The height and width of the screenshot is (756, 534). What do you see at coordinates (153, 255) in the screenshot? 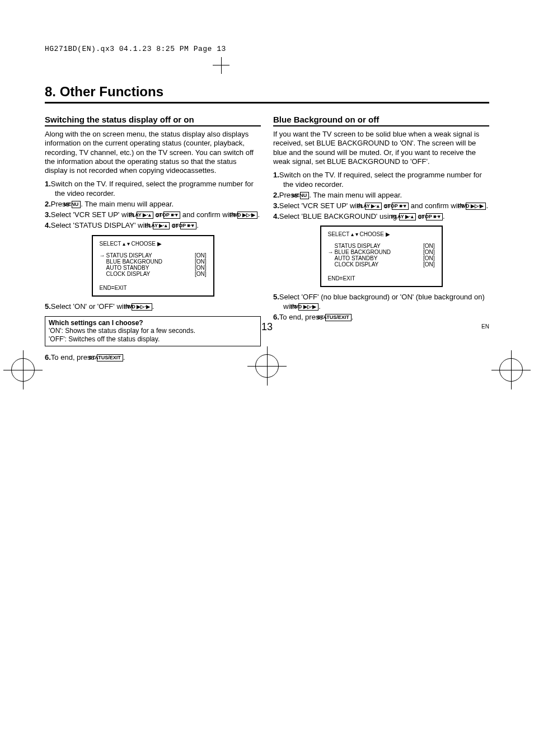
I see `osd-row: →STATUS DISPLAY[ON]` at bounding box center [153, 255].